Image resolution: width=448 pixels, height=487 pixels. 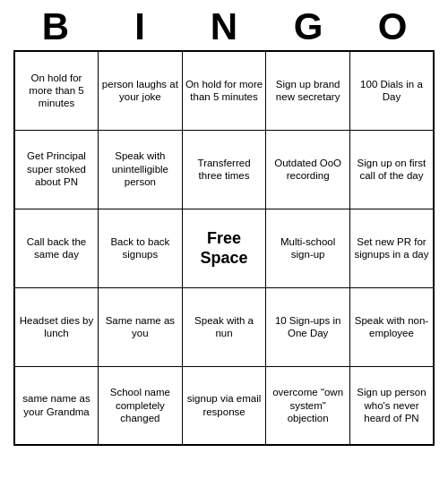 What do you see at coordinates (141, 327) in the screenshot?
I see `cell-r3-c1: Same name as you` at bounding box center [141, 327].